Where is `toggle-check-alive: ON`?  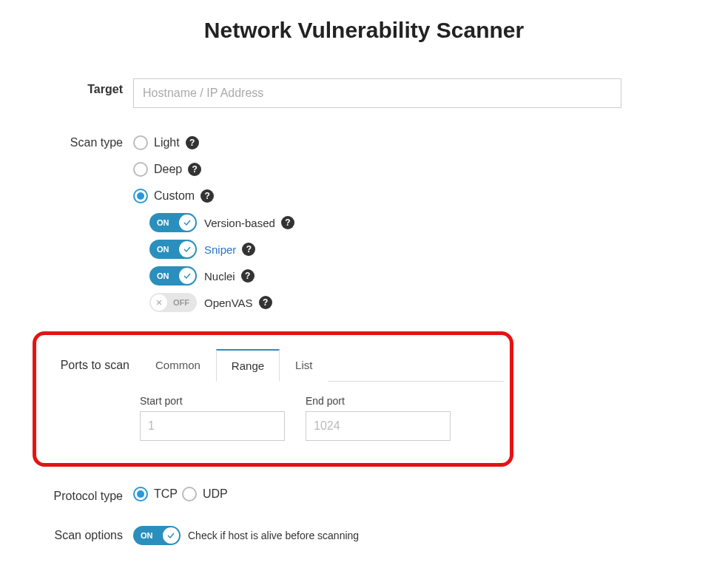
toggle-check-alive: ON is located at coordinates (157, 535).